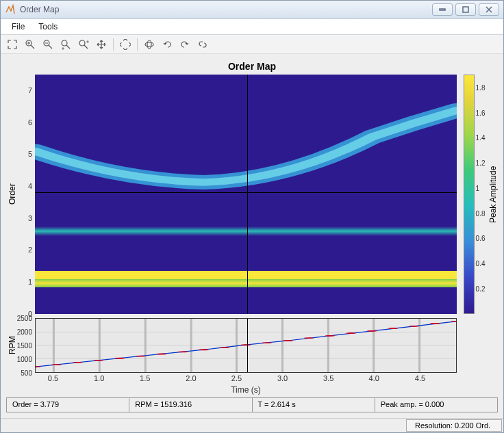 This screenshot has width=504, height=433. I want to click on menu-file: File, so click(18, 27).